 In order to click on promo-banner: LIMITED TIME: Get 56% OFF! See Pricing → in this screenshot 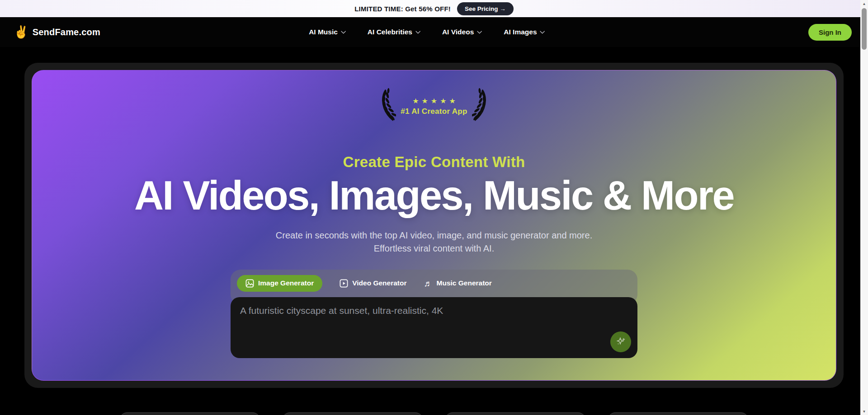, I will do `click(434, 9)`.